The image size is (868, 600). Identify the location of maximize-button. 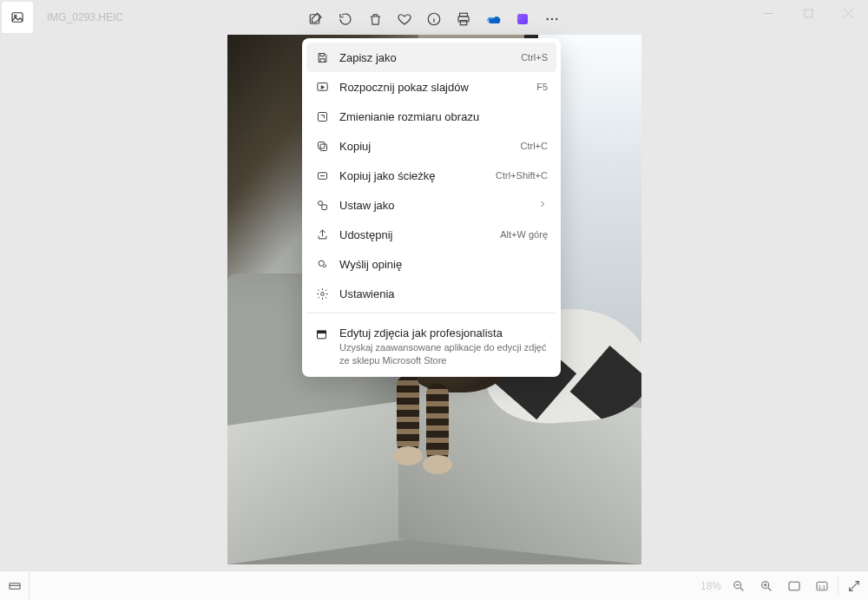
(808, 13).